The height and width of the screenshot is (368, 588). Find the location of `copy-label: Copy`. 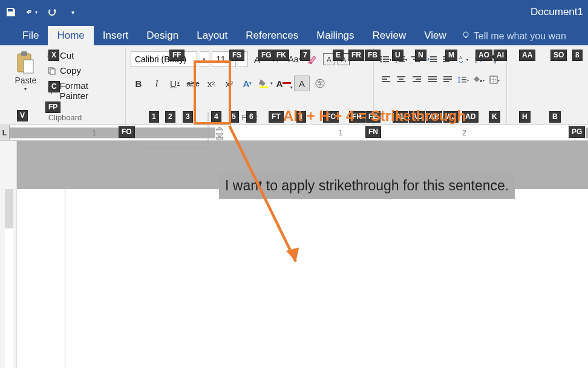

copy-label: Copy is located at coordinates (70, 70).